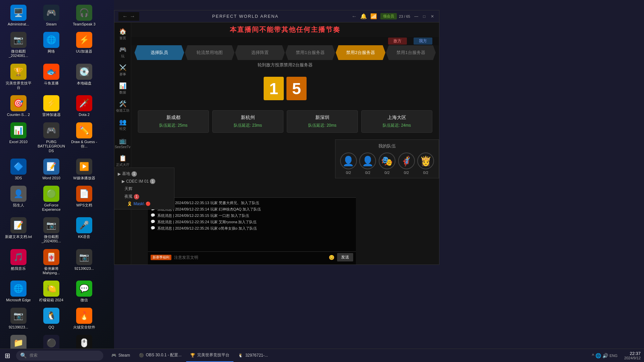 The height and width of the screenshot is (362, 644). I want to click on desktop-icon-qq-app: 🐧 QQ, so click(51, 318).